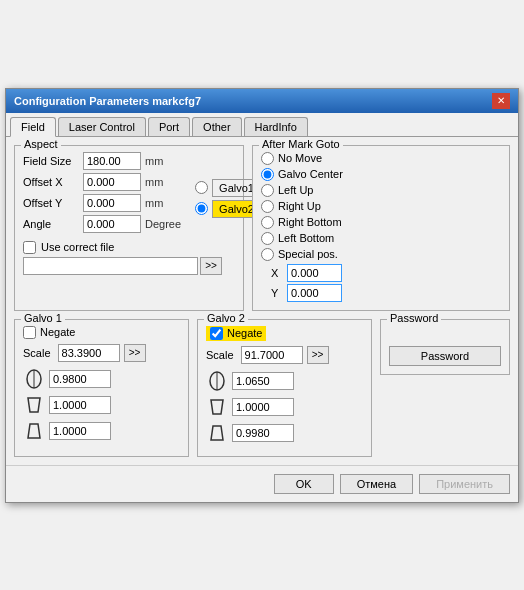 This screenshot has height=590, width=524. What do you see at coordinates (53, 203) in the screenshot?
I see `offset-y-label: Offset Y` at bounding box center [53, 203].